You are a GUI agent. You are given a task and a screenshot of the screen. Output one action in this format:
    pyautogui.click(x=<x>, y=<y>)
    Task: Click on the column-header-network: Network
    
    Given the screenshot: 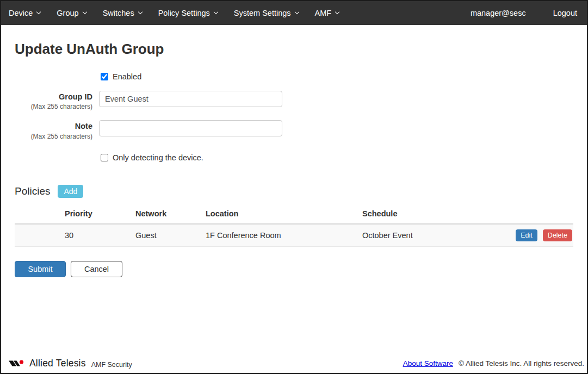 What is the action you would take?
    pyautogui.click(x=166, y=214)
    